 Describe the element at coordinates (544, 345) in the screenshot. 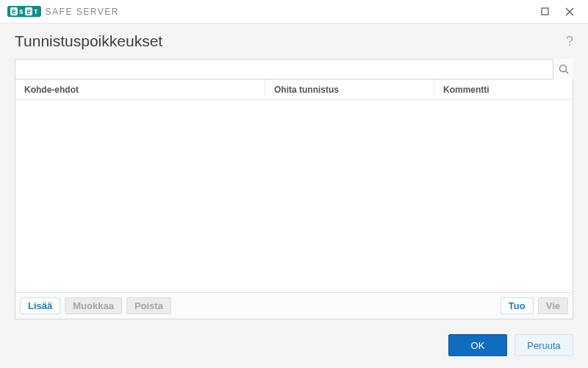

I see `cancel-button: Peruuta` at that location.